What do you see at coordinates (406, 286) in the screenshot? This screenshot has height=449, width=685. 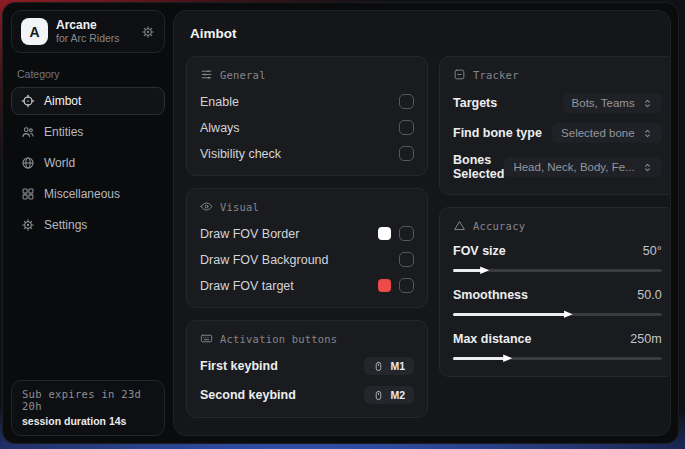 I see `draw-fov-target-checkbox` at bounding box center [406, 286].